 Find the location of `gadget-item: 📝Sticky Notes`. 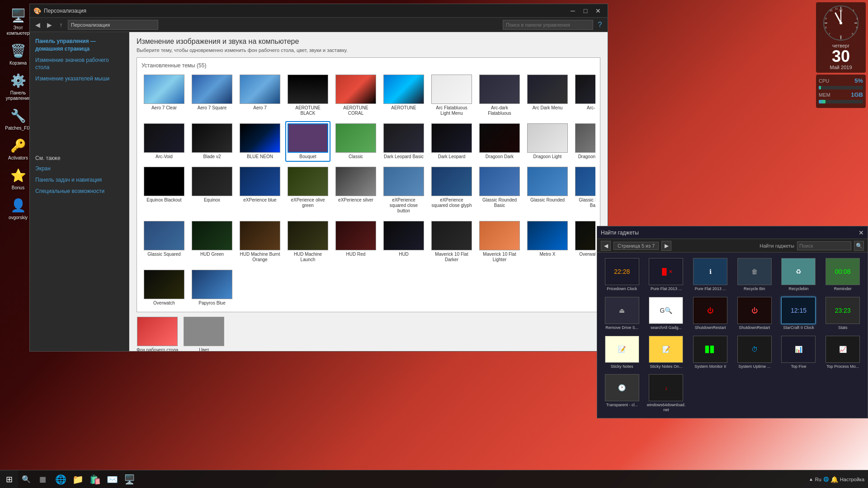

gadget-item: 📝Sticky Notes is located at coordinates (622, 352).